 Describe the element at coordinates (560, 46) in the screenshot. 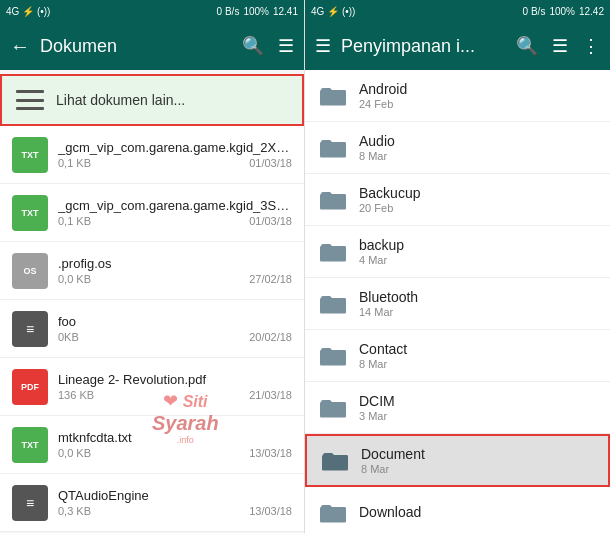

I see `right-filter-icon: ☰` at that location.